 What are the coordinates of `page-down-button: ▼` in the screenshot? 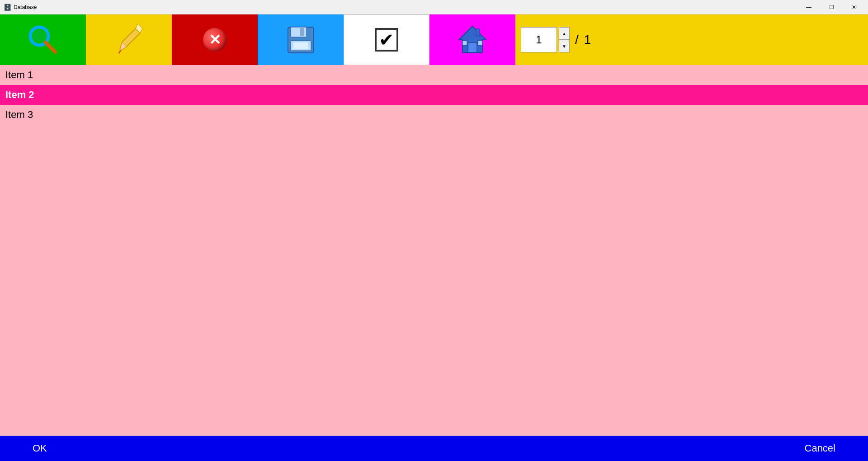 It's located at (564, 46).